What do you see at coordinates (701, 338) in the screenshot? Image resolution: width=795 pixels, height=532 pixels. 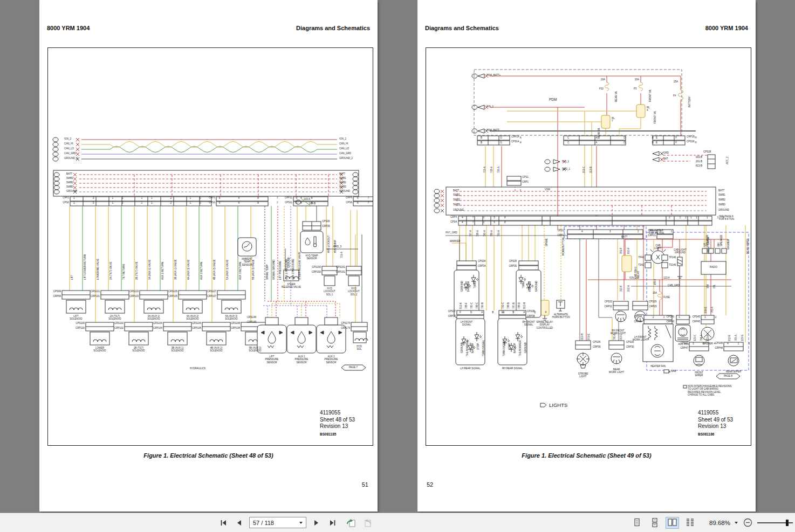 I see `schematic-label: 784-A` at bounding box center [701, 338].